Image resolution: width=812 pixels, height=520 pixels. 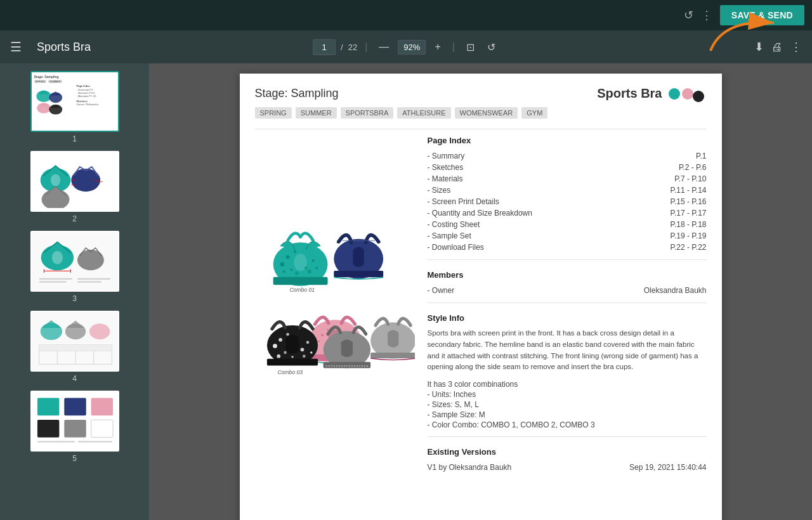 I want to click on header-bar: ☰ Sports Bra / 22 | — 92% + | ⊡ ↺ ⬇ 🖨 ⋮, so click(x=406, y=47).